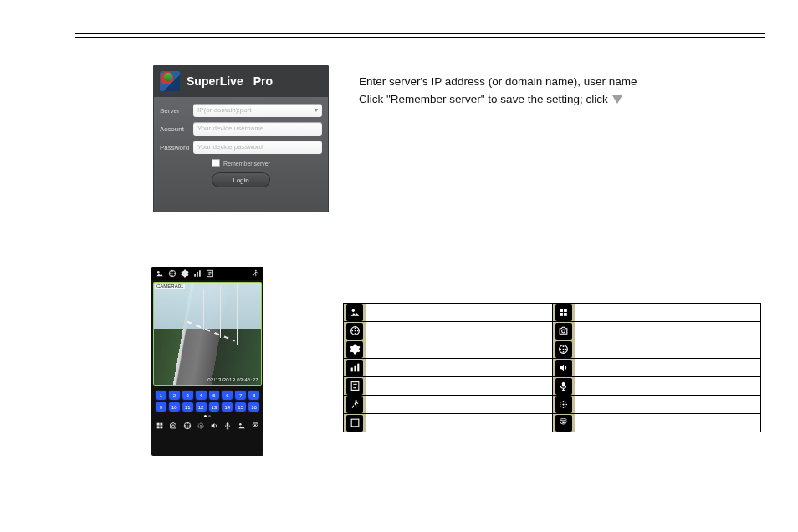 This screenshot has width=798, height=532. What do you see at coordinates (176, 110) in the screenshot?
I see `server-label: Server` at bounding box center [176, 110].